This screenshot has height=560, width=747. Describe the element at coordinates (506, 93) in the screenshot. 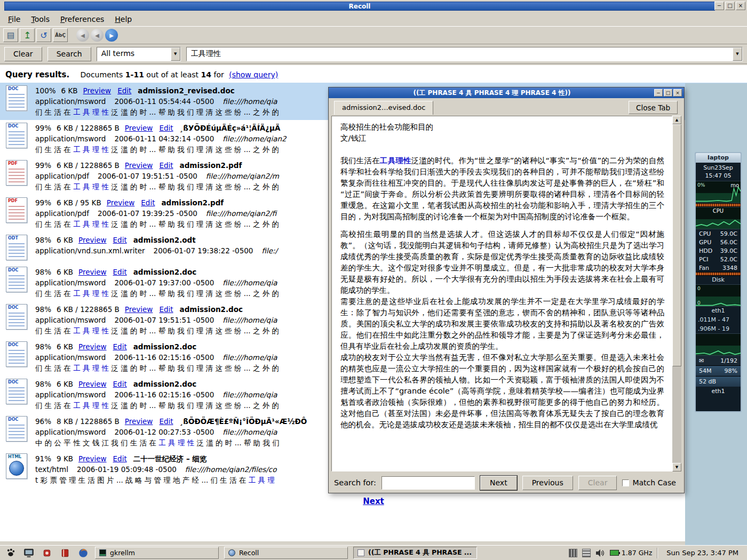

I see `preview-titlebar: ((工 PHRASE 4 具 PHRASE 4 理 PHRASE 4 性)) −…` at that location.